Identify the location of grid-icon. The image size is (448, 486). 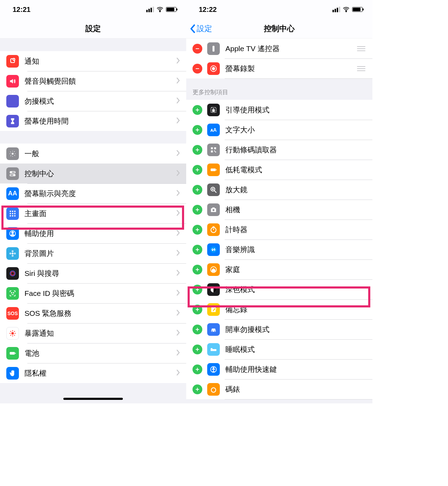
(13, 214).